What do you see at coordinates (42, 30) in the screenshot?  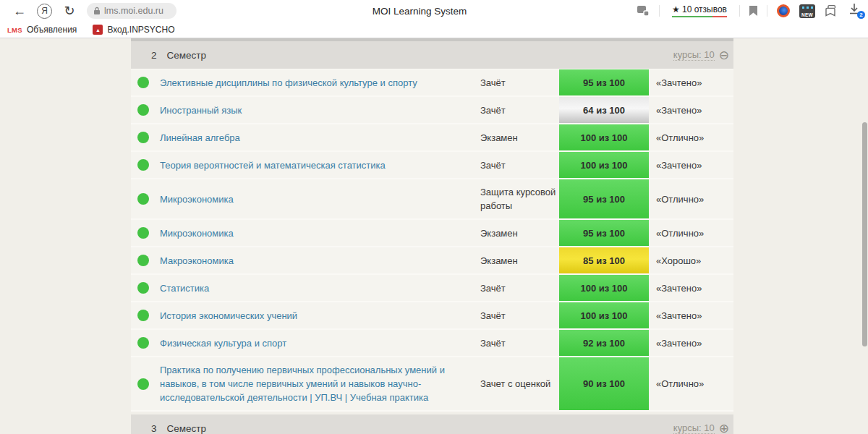 I see `bookmark-announcements: LMS Объявления` at bounding box center [42, 30].